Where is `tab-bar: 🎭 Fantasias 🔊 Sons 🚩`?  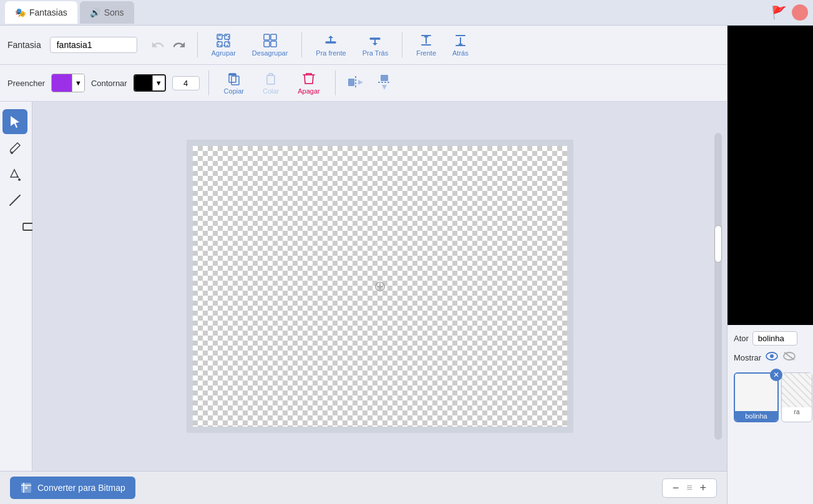
tab-bar: 🎭 Fantasias 🔊 Sons 🚩 is located at coordinates (407, 12).